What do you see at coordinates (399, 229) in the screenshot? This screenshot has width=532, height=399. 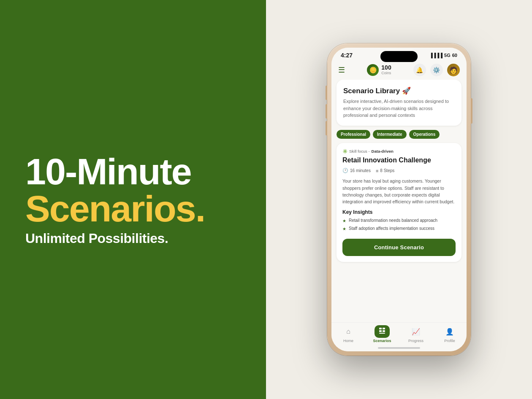 I see `insight-2: ★ Staff adoption affects implementation …` at bounding box center [399, 229].